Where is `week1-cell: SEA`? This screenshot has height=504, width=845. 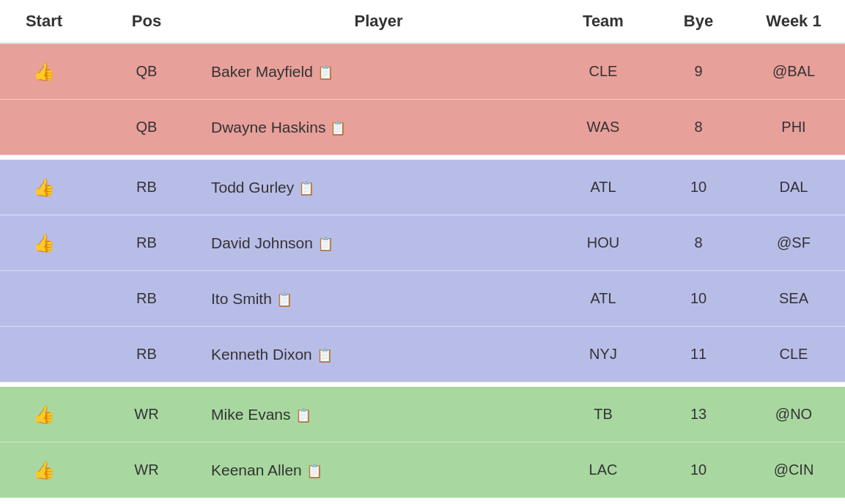
week1-cell: SEA is located at coordinates (794, 299).